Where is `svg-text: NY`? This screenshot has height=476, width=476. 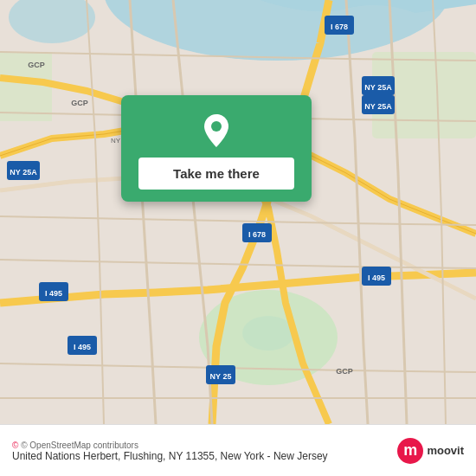 svg-text: NY is located at coordinates (116, 140).